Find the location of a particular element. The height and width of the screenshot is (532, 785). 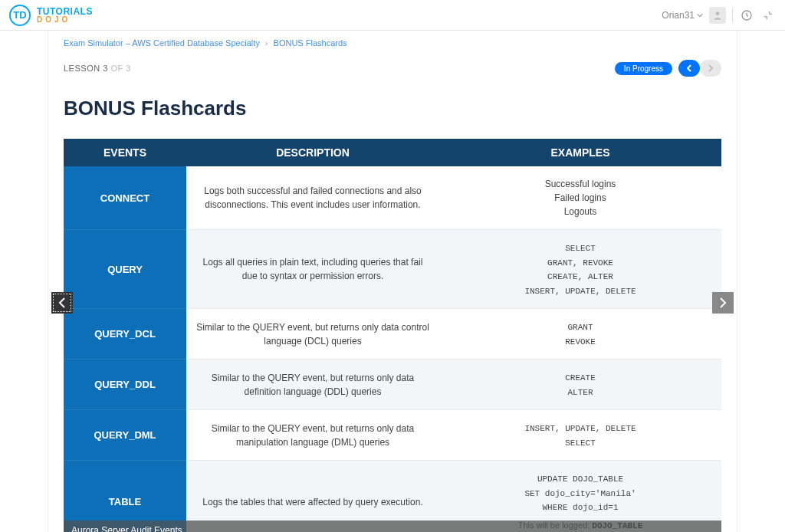

event-name: QUERY_DDL is located at coordinates (125, 385).